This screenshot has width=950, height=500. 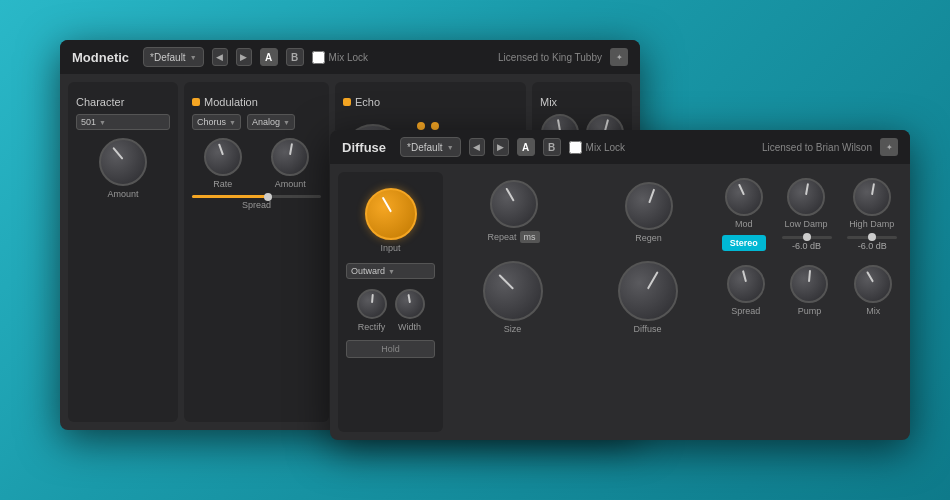 I want to click on outward-dropdown: Outward ▼, so click(x=390, y=271).